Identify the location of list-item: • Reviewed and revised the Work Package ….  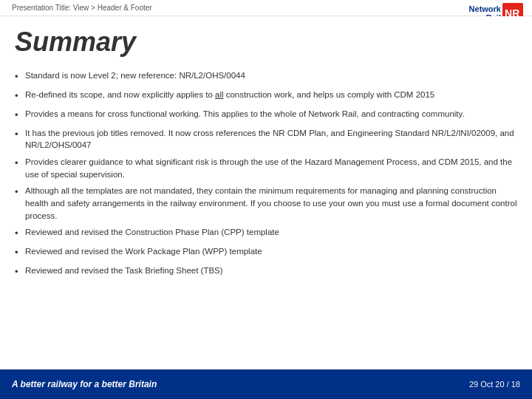
(266, 253).